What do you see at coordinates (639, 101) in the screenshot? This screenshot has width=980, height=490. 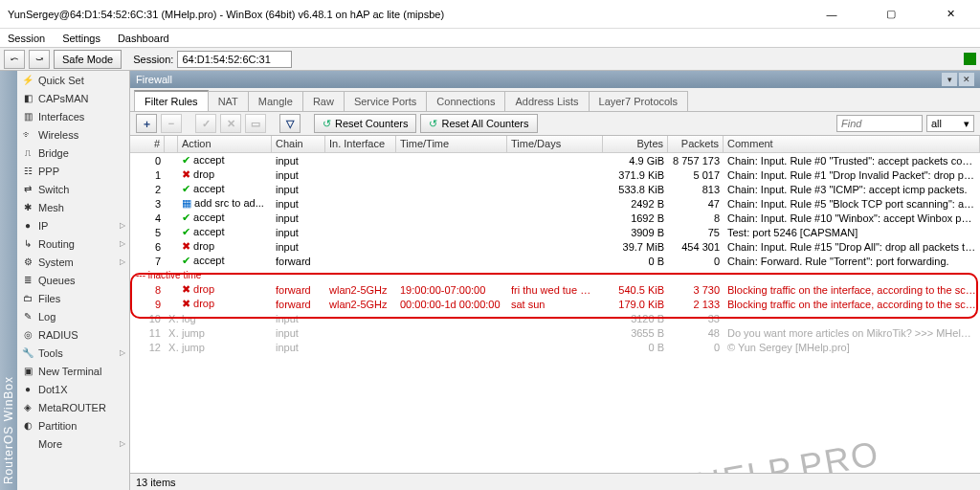 I see `tab-layer7-protocols: Layer7 Protocols` at bounding box center [639, 101].